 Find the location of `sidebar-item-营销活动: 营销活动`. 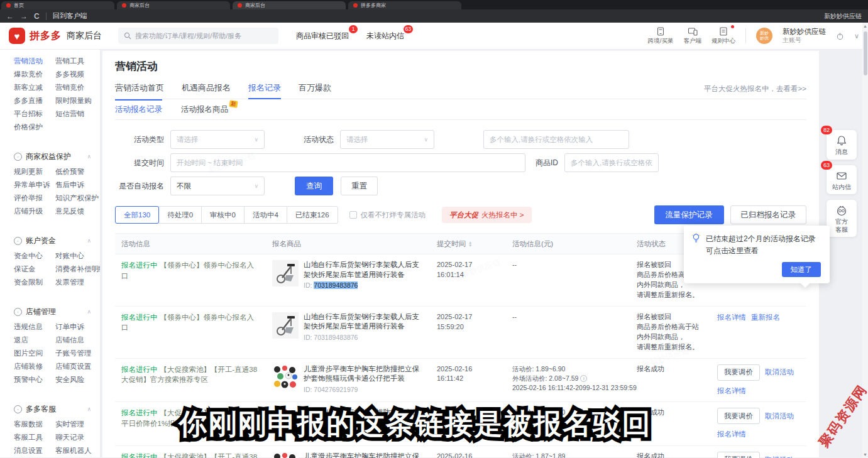

sidebar-item-营销活动: 营销活动 is located at coordinates (31, 62).